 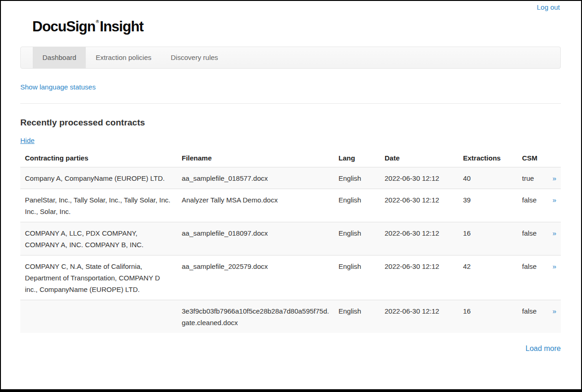 What do you see at coordinates (488, 206) in the screenshot?
I see `extractions-cell: 39` at bounding box center [488, 206].